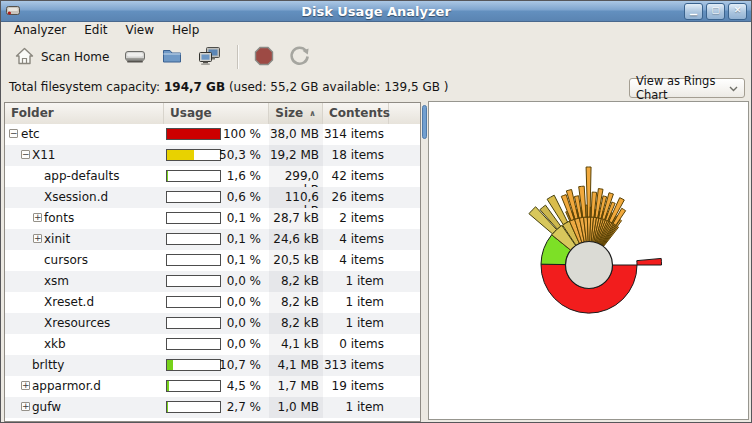 This screenshot has width=752, height=423. What do you see at coordinates (228, 87) in the screenshot?
I see `capacity-summary: Total filesystem capacity: 194,7 GB (use…` at bounding box center [228, 87].